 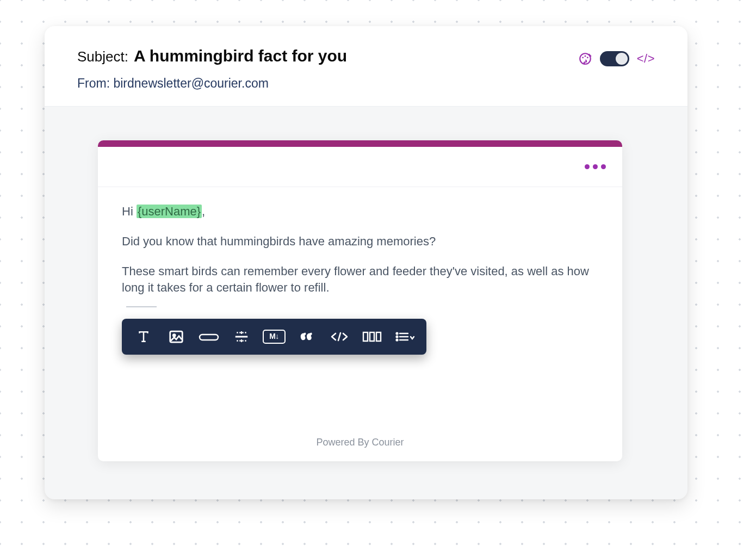 What do you see at coordinates (327, 69) in the screenshot?
I see `header-left: Subject: A hummingbird fact for you From…` at bounding box center [327, 69].